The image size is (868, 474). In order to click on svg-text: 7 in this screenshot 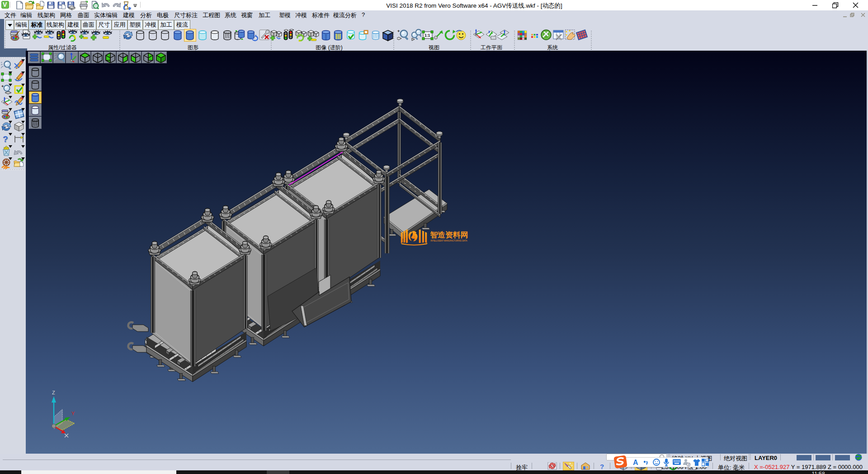, I will do `click(689, 465)`.